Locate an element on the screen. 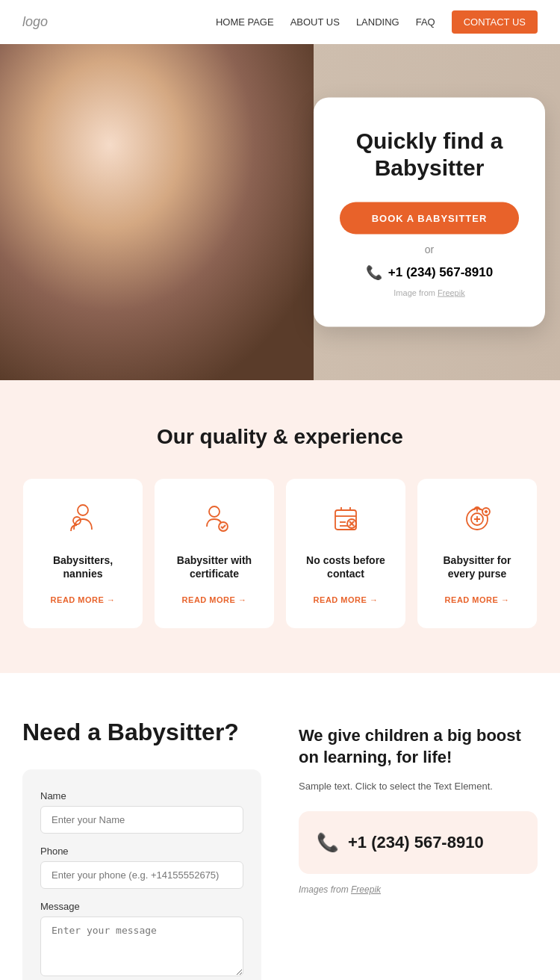 The height and width of the screenshot is (980, 560). card-link-purse: READ MORE → is located at coordinates (478, 600).